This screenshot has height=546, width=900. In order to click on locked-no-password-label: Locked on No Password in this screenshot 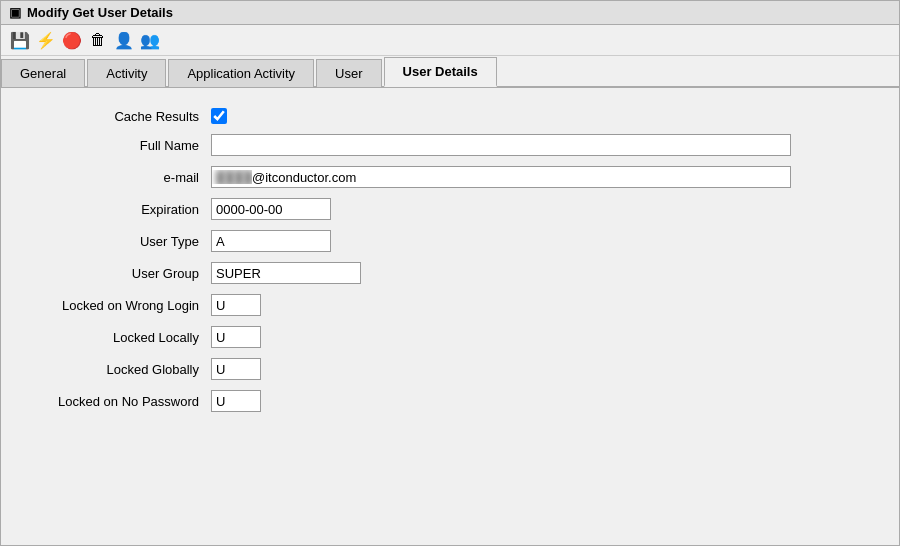, I will do `click(121, 402)`.